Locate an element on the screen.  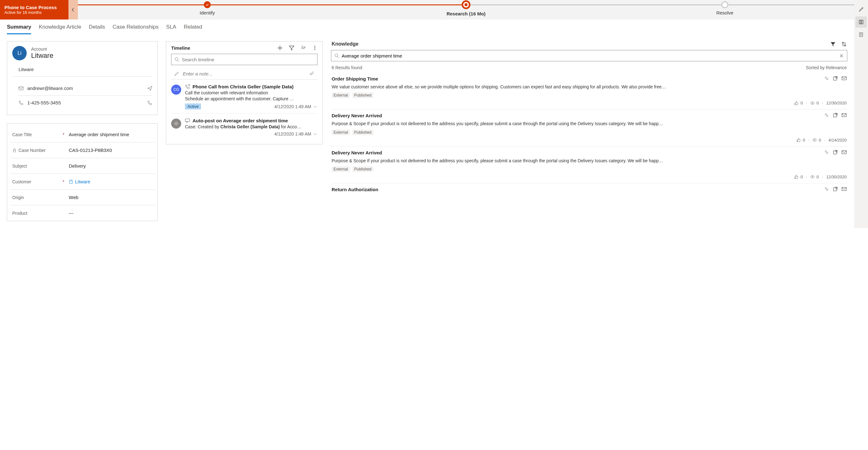
tab-related: Related is located at coordinates (193, 29).